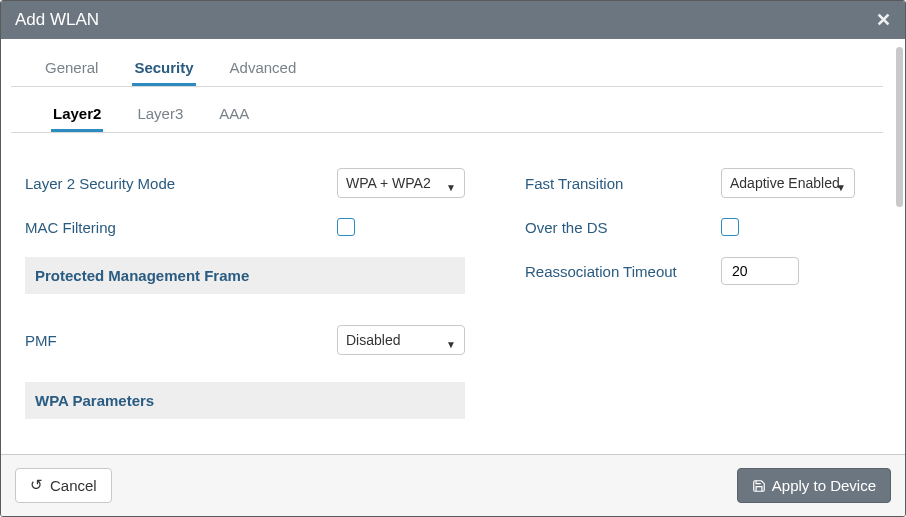 This screenshot has height=517, width=906. I want to click on cancel-button-label: Cancel, so click(74, 486).